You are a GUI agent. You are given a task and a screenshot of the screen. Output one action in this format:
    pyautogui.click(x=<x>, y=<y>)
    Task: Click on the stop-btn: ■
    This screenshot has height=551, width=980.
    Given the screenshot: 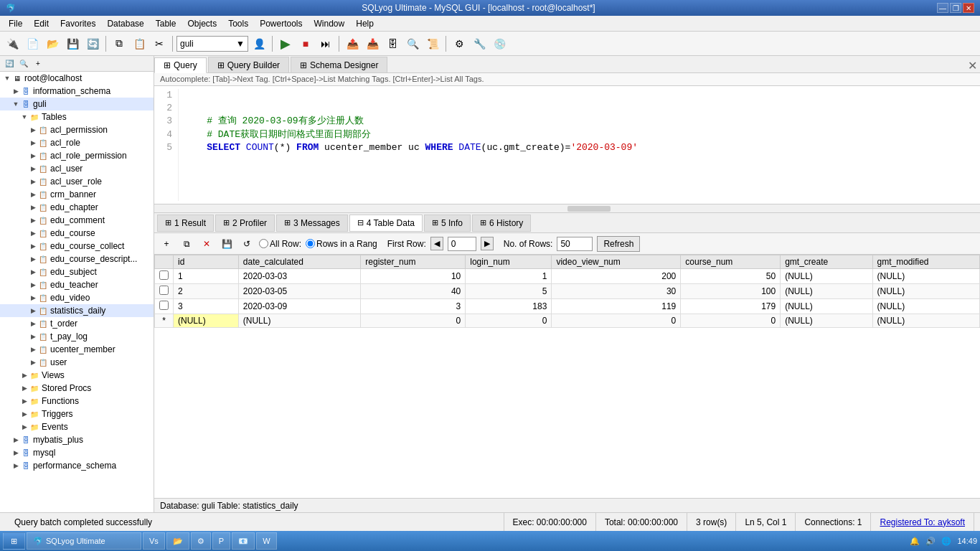 What is the action you would take?
    pyautogui.click(x=306, y=44)
    